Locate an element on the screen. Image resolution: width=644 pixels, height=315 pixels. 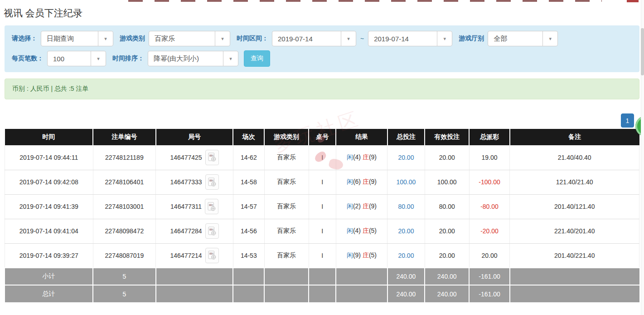
query-type-label: 请选择： is located at coordinates (24, 39).